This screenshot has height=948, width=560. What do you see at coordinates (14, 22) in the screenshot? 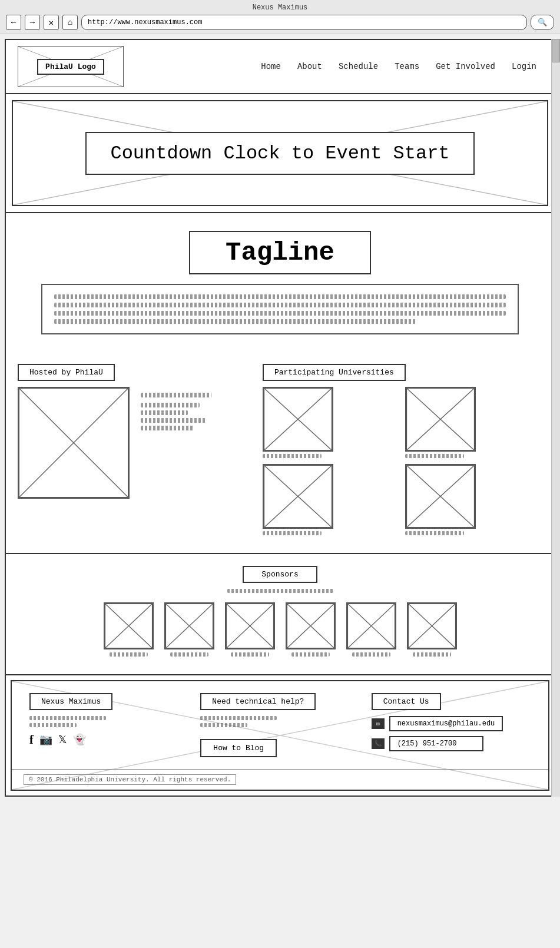
I see `back-button: ←` at bounding box center [14, 22].